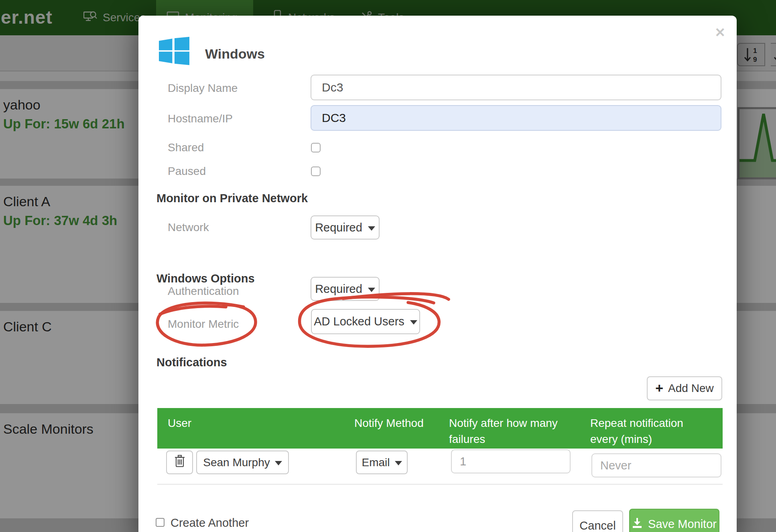 Image resolution: width=776 pixels, height=532 pixels. I want to click on create-another-label: Create Another, so click(209, 523).